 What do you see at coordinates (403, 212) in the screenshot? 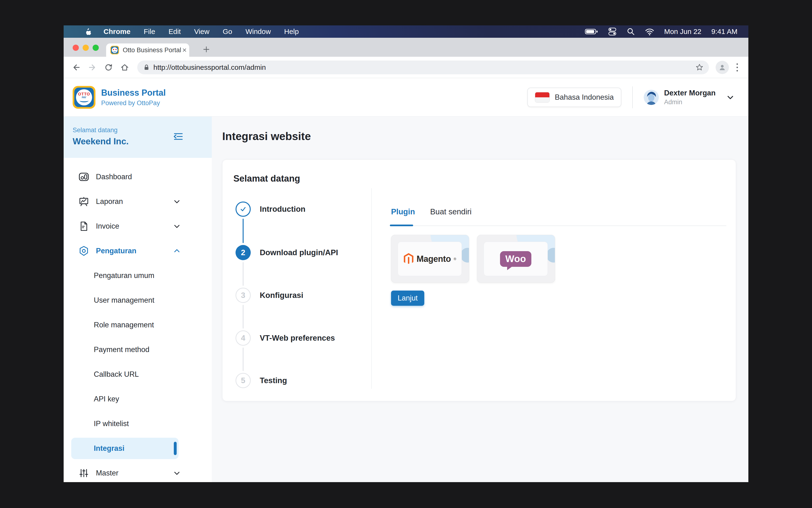
I see `tab-plugin: Plugin` at bounding box center [403, 212].